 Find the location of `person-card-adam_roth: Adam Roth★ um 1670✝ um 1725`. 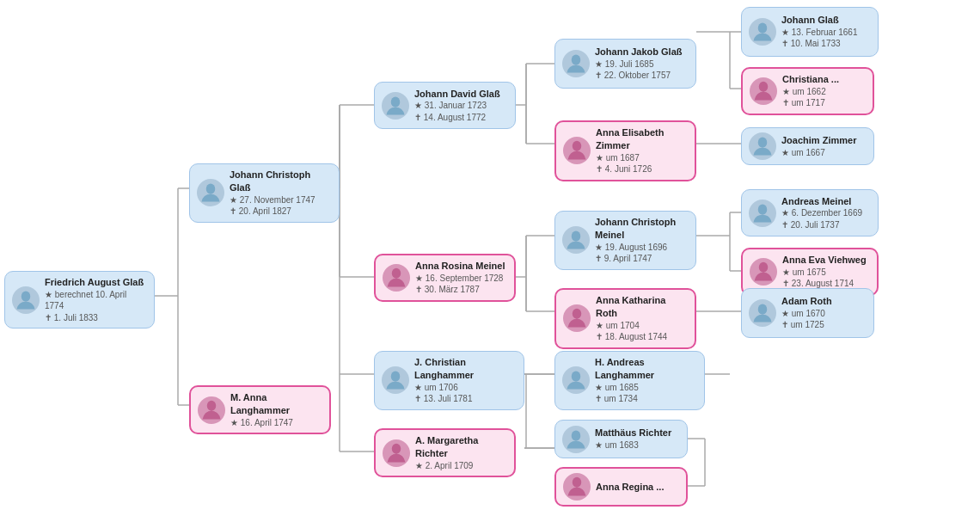

person-card-adam_roth: Adam Roth★ um 1670✝ um 1725 is located at coordinates (808, 313).